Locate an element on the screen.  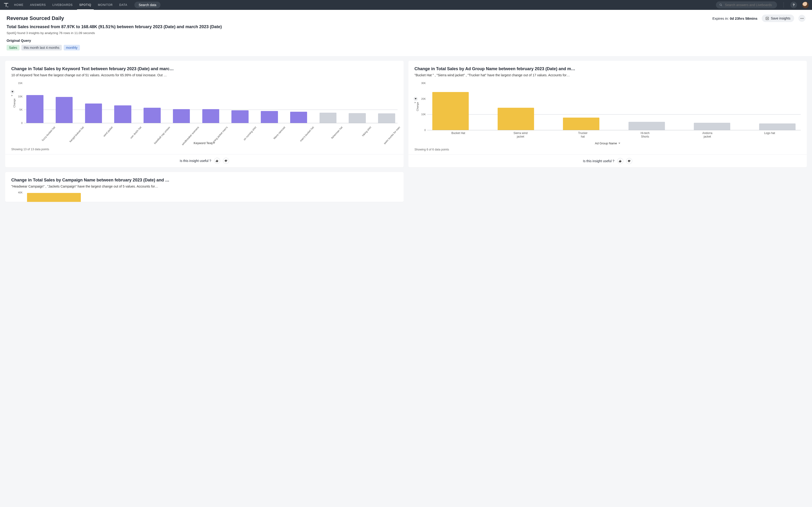
topbar-divider is located at coordinates (784, 5).